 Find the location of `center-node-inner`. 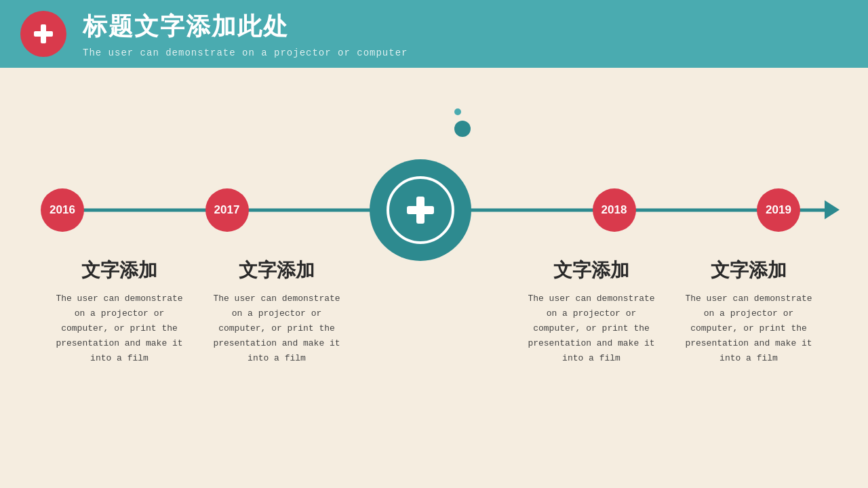

center-node-inner is located at coordinates (420, 210).